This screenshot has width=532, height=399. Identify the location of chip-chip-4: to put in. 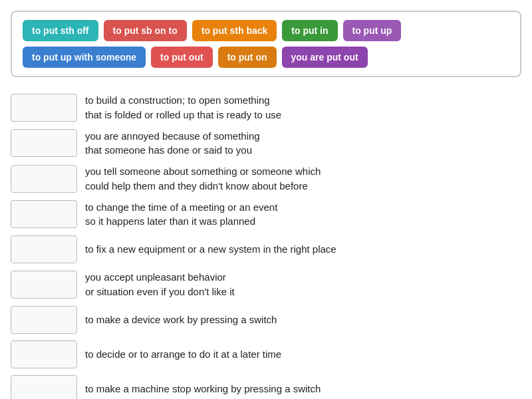
(310, 31).